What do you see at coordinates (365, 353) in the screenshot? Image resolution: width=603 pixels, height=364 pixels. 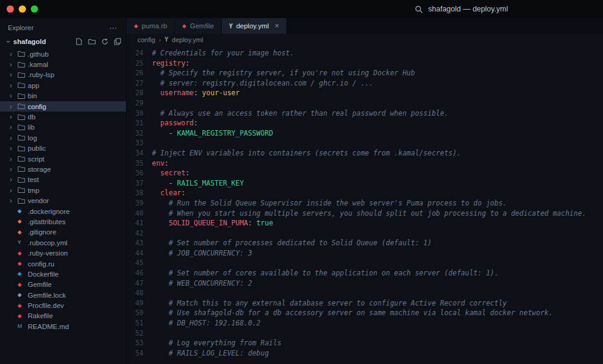 I see `code-line-54: 54 # RAILS_LOG_LEVEL: debug` at bounding box center [365, 353].